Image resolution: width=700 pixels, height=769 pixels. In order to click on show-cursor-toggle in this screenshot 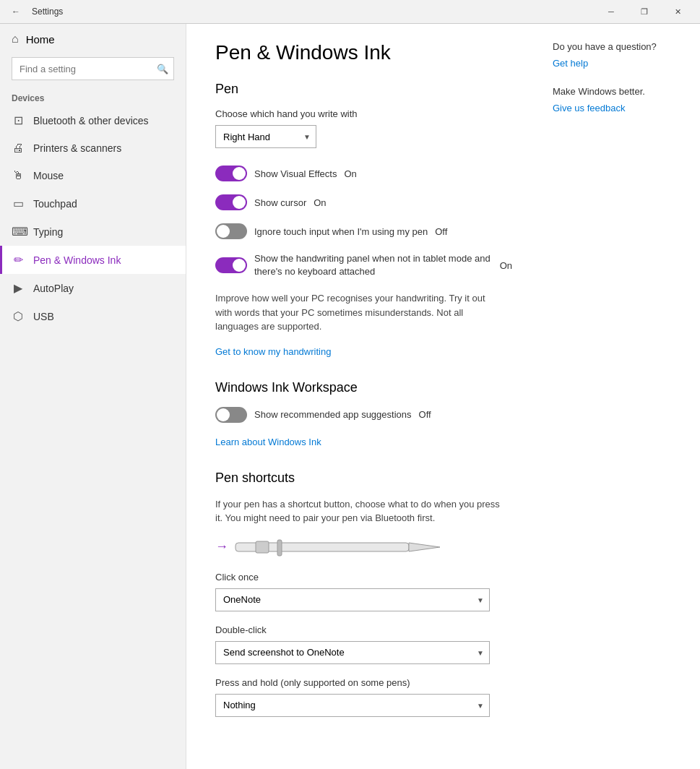, I will do `click(231, 202)`.